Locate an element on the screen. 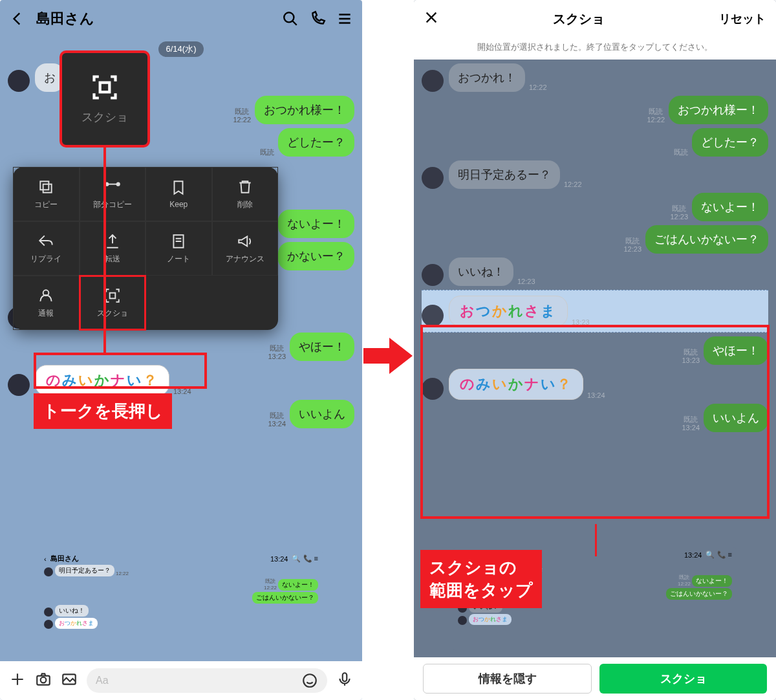  ctx-copy: コピー is located at coordinates (47, 194).